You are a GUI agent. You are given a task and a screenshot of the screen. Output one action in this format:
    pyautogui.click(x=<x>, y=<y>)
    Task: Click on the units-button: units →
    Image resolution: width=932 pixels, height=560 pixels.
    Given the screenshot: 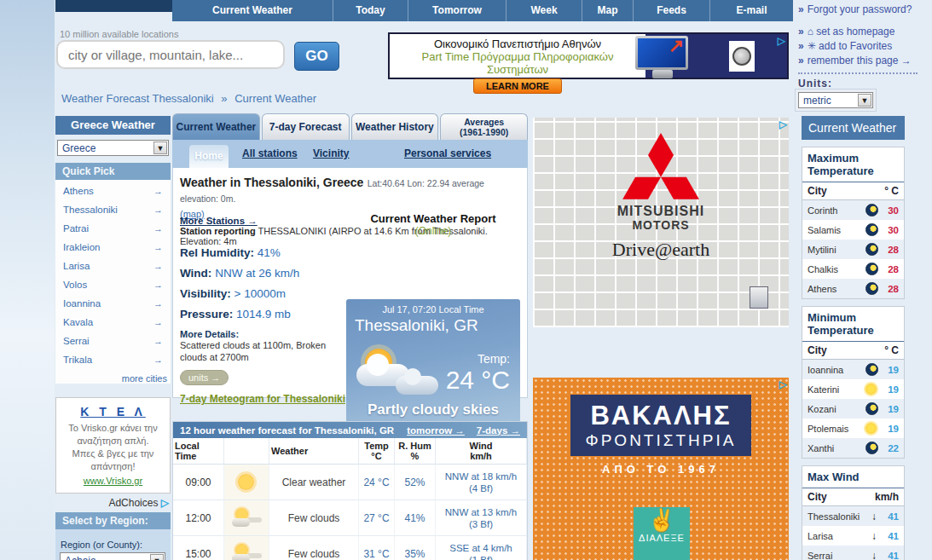 What is the action you would take?
    pyautogui.click(x=205, y=378)
    